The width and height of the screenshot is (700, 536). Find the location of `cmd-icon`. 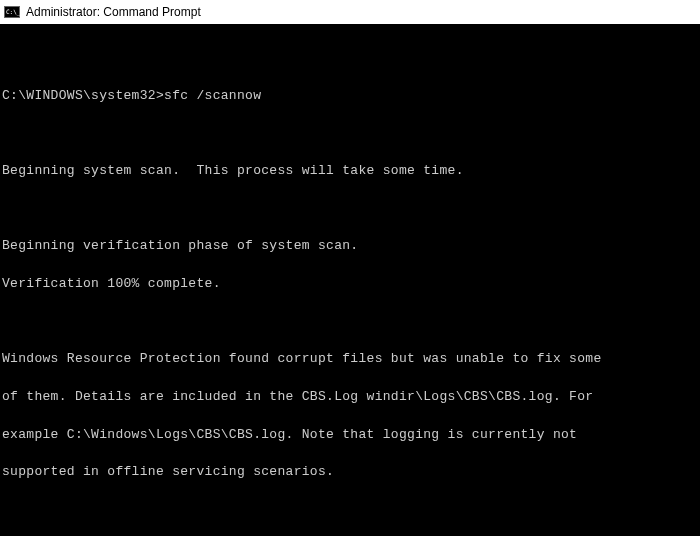

cmd-icon is located at coordinates (12, 12).